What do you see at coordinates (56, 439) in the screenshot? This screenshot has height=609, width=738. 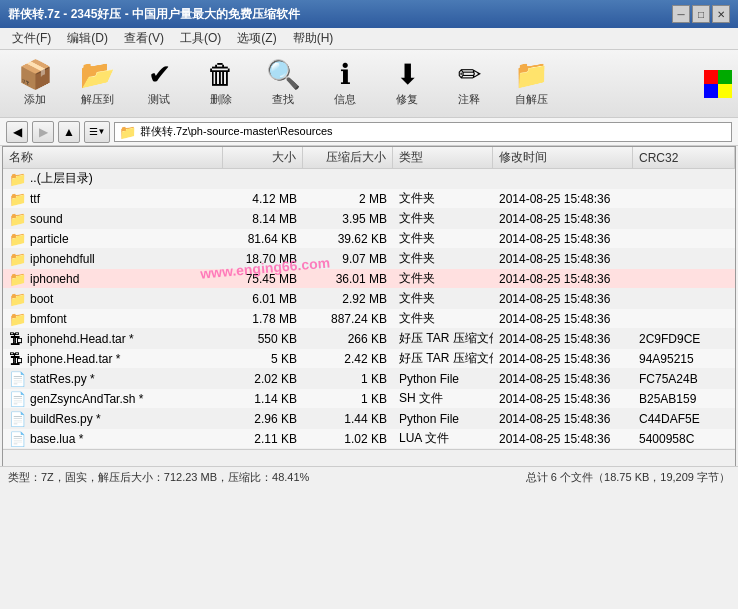 I see `file-name: base.lua *` at bounding box center [56, 439].